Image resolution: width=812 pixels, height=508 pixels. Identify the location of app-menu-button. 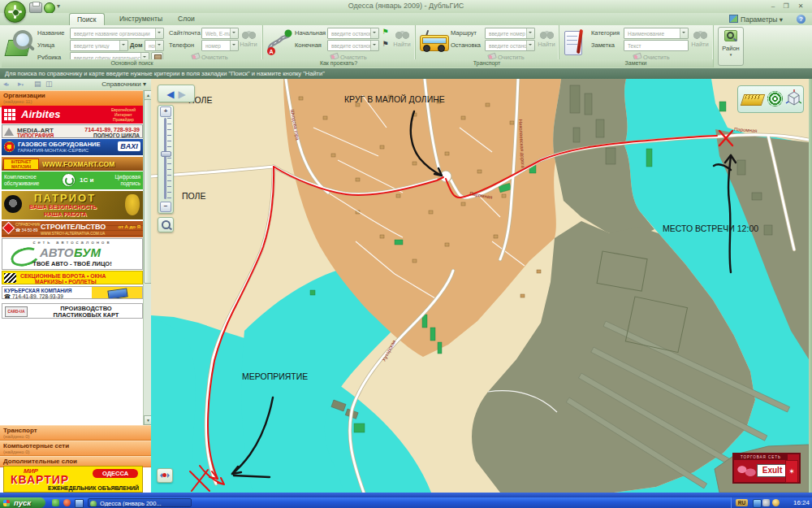
(15, 11).